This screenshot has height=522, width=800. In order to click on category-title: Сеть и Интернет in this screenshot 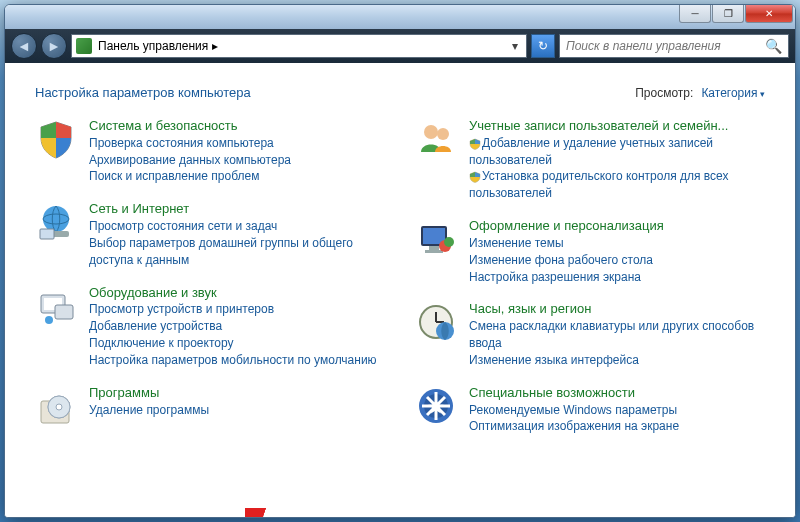, I will do `click(237, 210)`.